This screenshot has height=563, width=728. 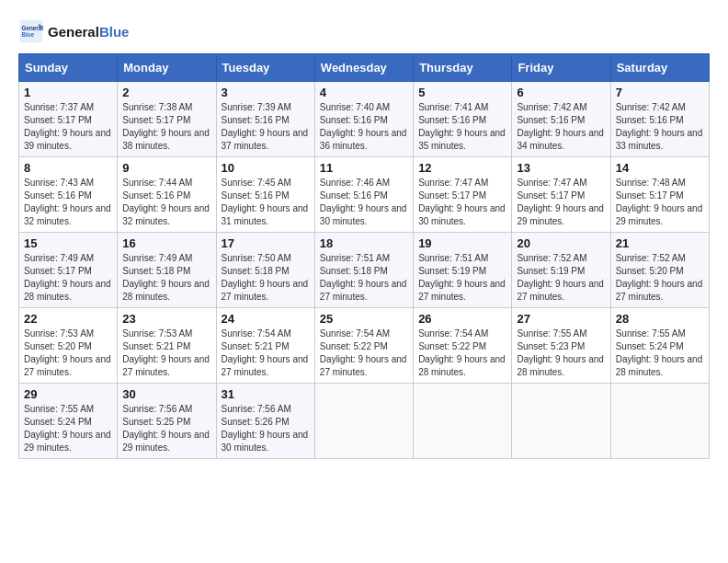 What do you see at coordinates (167, 346) in the screenshot?
I see `calendar-day-cell: 23 Sunrise: 7:53 AM Sunset: 5:21 PM Dayl…` at bounding box center [167, 346].